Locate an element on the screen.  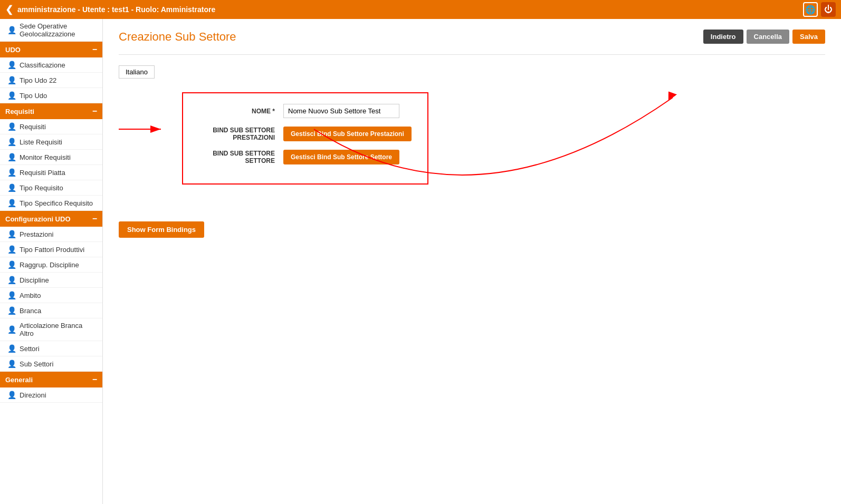
sidebar-item-label: Tipo Udo is located at coordinates (33, 96).